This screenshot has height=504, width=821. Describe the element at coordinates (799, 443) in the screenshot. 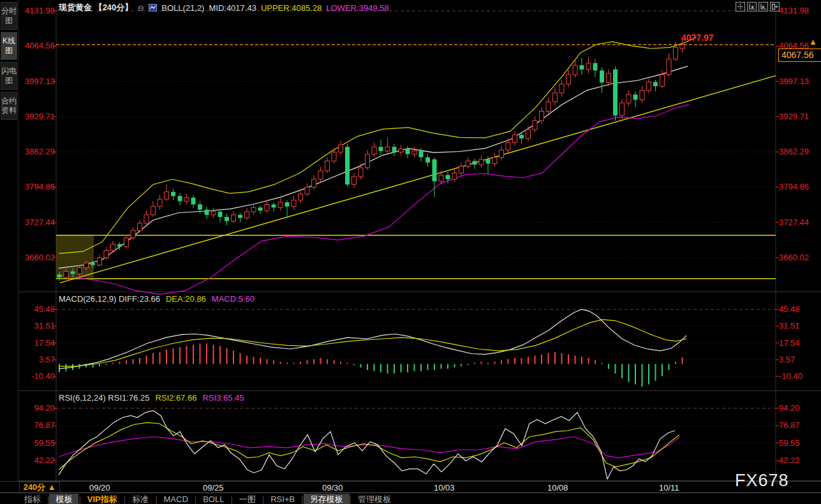

I see `y-axis-label-right: 59.55` at that location.